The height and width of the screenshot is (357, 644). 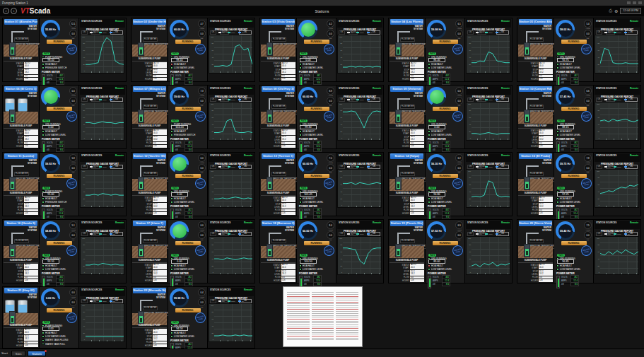 What do you see at coordinates (150, 22) in the screenshot?
I see `station-title: Station 02 (Under the Hill)` at bounding box center [150, 22].